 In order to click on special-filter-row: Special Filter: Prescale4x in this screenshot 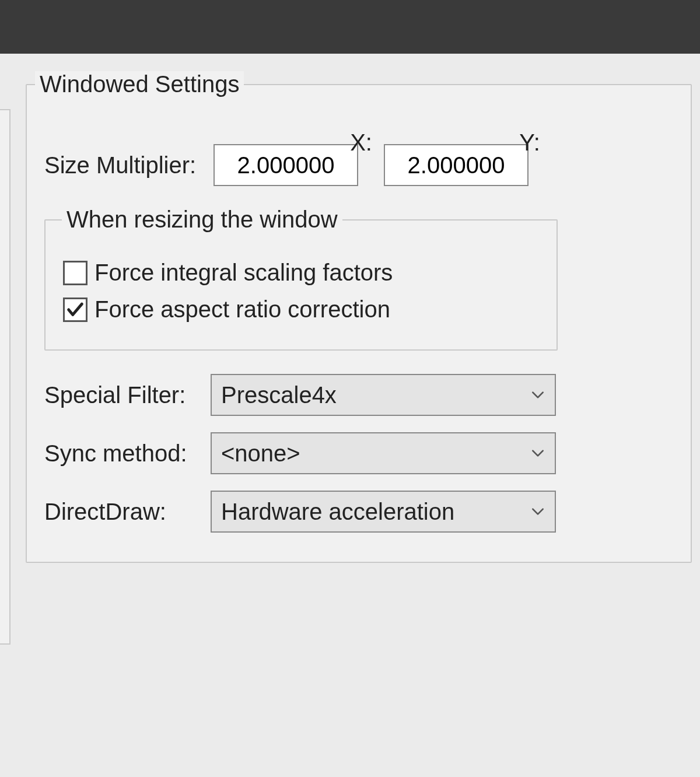, I will do `click(368, 395)`.